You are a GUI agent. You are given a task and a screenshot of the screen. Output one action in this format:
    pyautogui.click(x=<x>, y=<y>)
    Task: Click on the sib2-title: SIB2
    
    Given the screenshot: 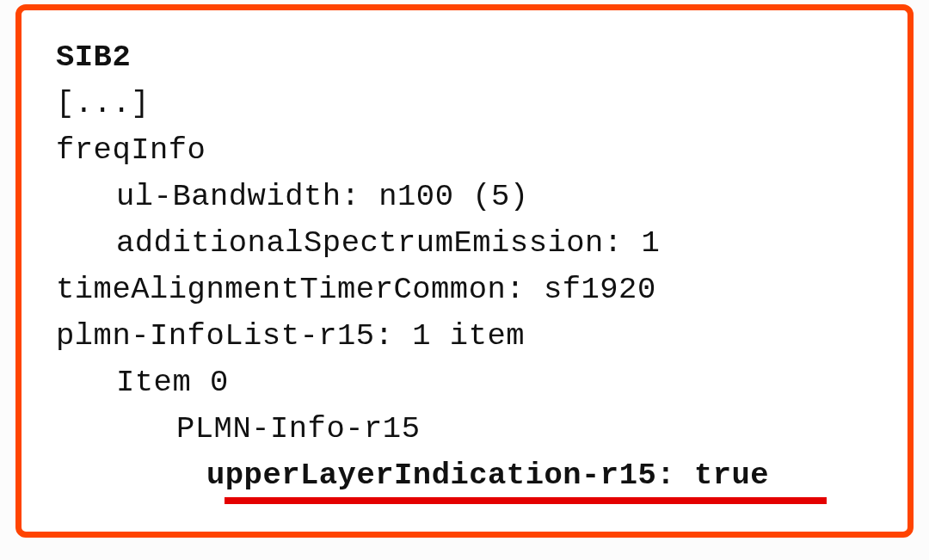 What is the action you would take?
    pyautogui.click(x=477, y=58)
    